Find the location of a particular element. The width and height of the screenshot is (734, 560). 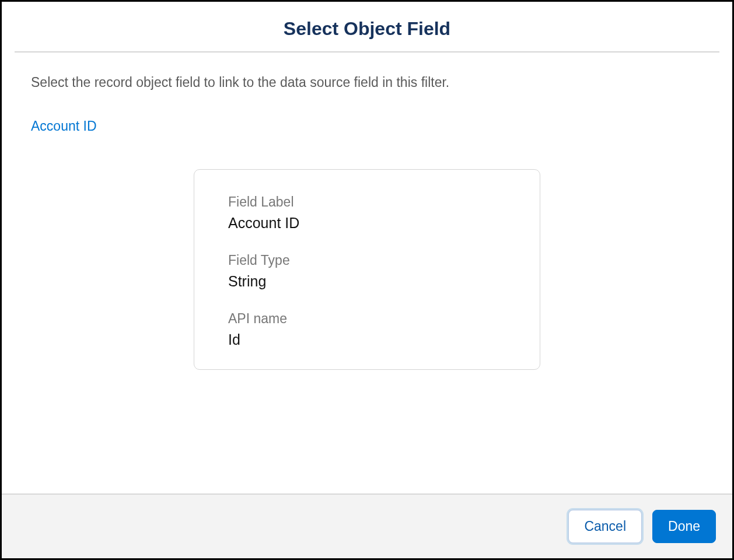

api-name-value: Id is located at coordinates (367, 340).